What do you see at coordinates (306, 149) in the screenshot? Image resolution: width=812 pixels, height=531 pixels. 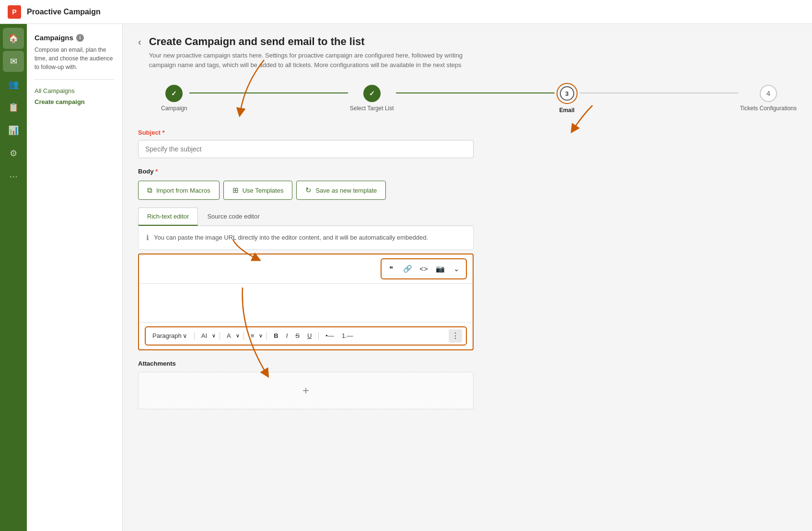 I see `subject-input` at bounding box center [306, 149].